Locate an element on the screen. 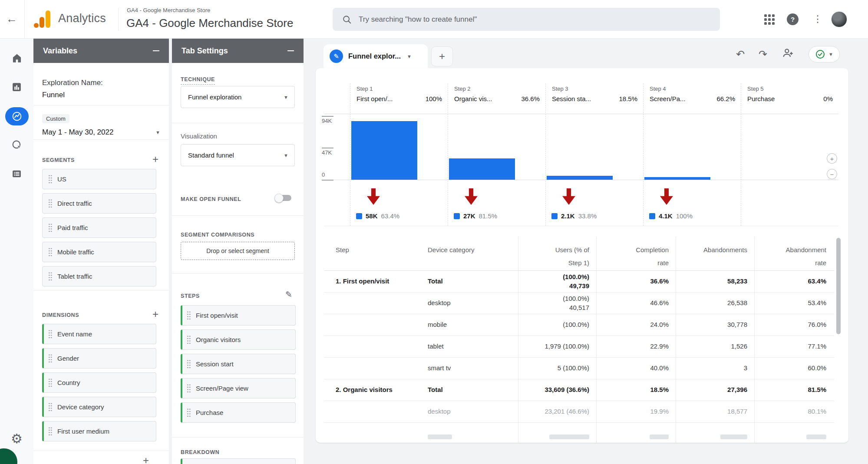 The width and height of the screenshot is (868, 464). undo-button: ↶ is located at coordinates (740, 54).